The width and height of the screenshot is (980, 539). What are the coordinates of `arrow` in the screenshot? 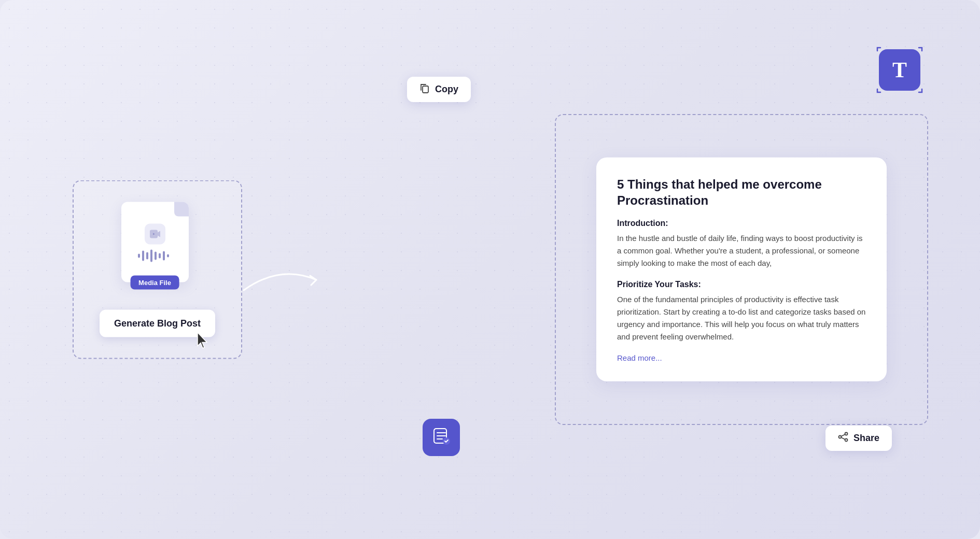 It's located at (280, 280).